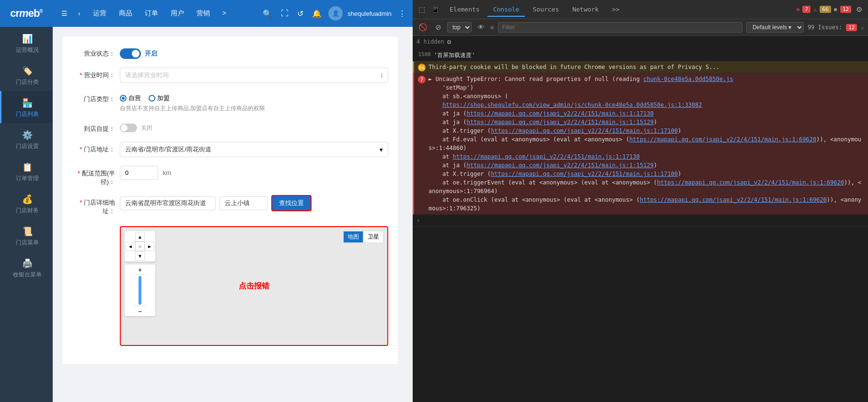 This screenshot has height=402, width=868. I want to click on devtools-settings-button: ⚙, so click(859, 10).